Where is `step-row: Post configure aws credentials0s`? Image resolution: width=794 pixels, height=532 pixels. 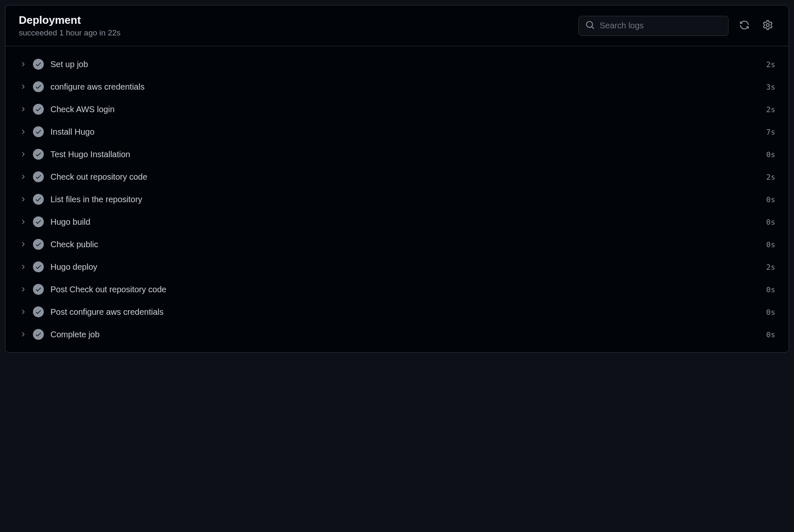
step-row: Post configure aws credentials0s is located at coordinates (397, 312).